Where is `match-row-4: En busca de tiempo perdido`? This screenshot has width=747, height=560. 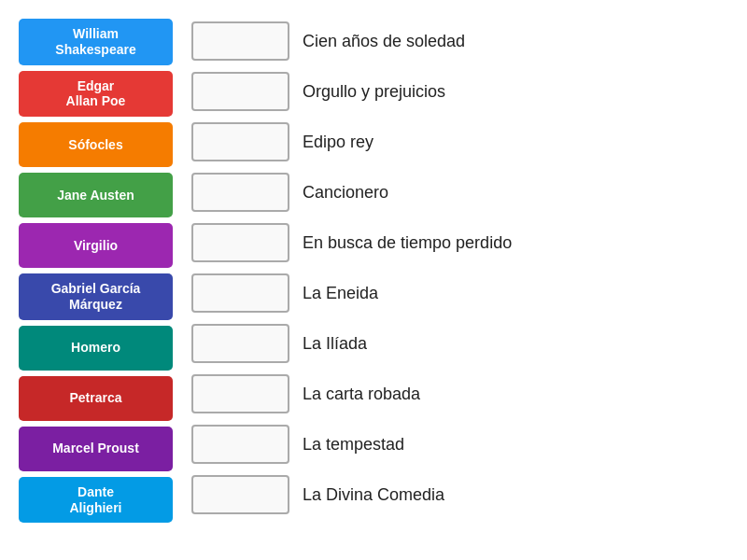 match-row-4: En busca de tiempo perdido is located at coordinates (459, 243).